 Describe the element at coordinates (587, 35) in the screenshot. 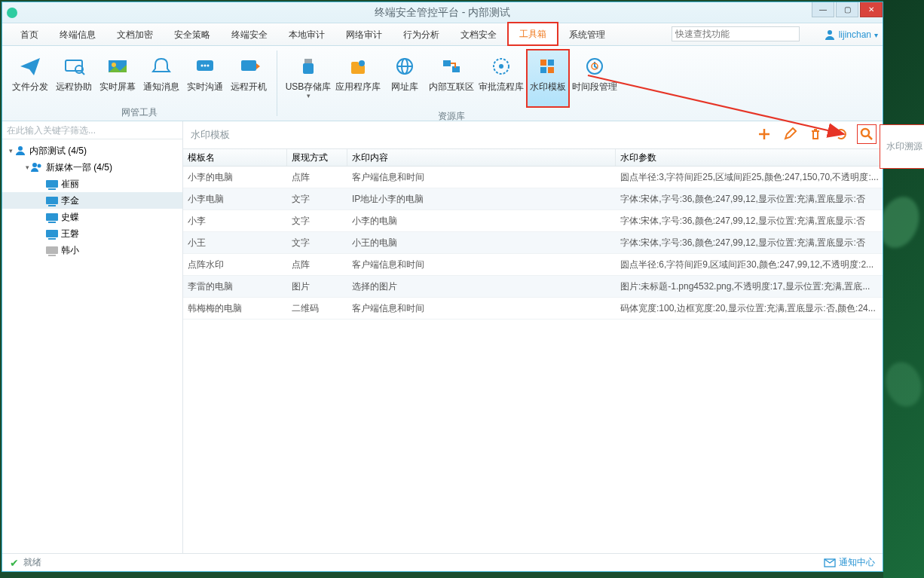

I see `menu-system-manage: 系统管理` at that location.